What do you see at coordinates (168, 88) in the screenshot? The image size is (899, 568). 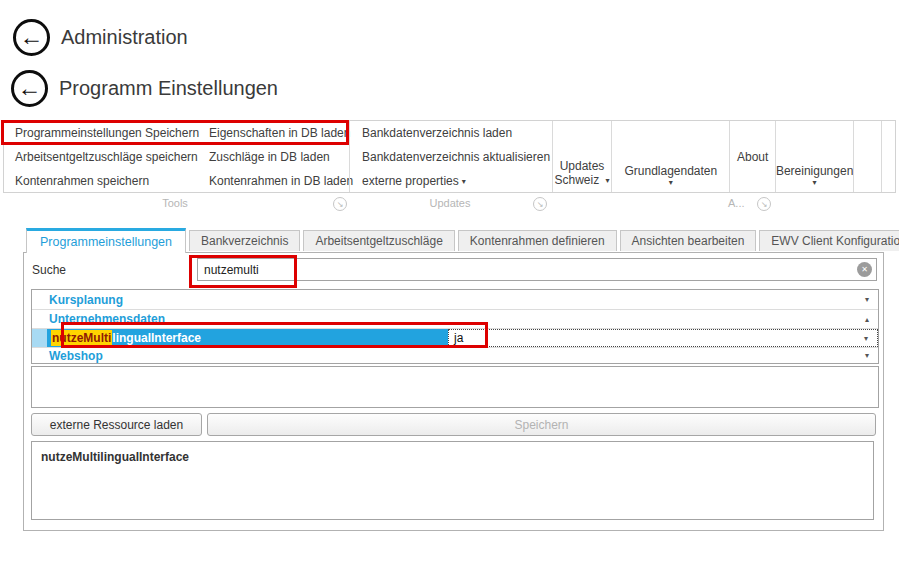 I see `page-title-programm-einstellungen: Programm Einstellungen` at bounding box center [168, 88].